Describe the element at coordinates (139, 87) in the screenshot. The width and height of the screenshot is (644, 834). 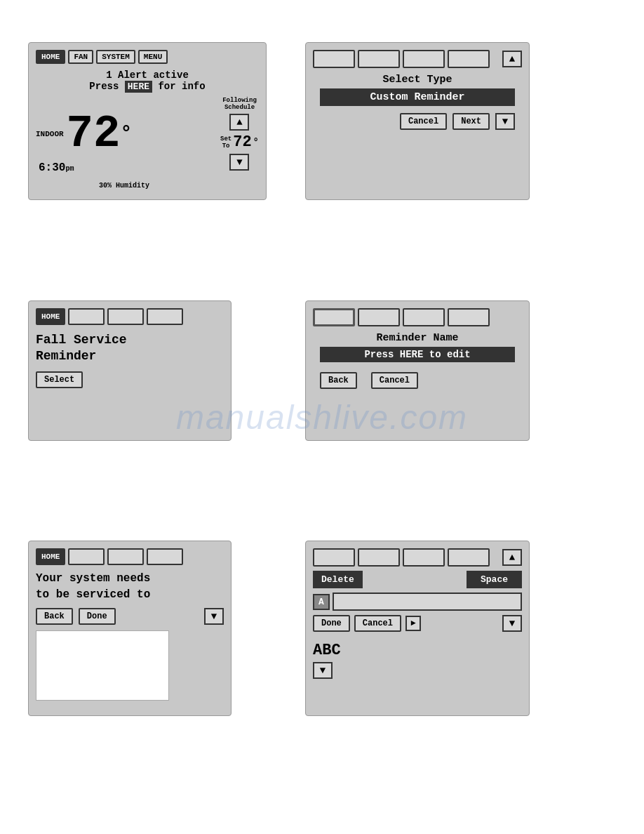
I see `alert-here-badge: HERE` at that location.